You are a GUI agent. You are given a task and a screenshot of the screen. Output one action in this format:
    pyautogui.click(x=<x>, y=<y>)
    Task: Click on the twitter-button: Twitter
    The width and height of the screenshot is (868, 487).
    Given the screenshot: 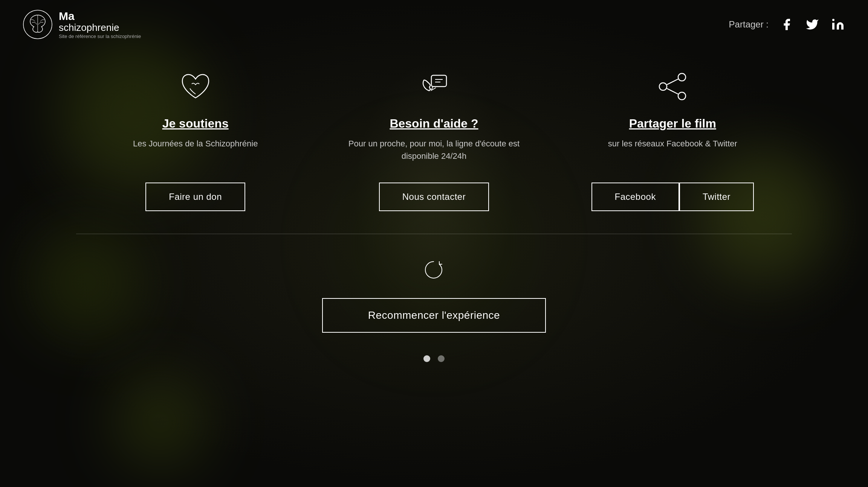 What is the action you would take?
    pyautogui.click(x=717, y=197)
    